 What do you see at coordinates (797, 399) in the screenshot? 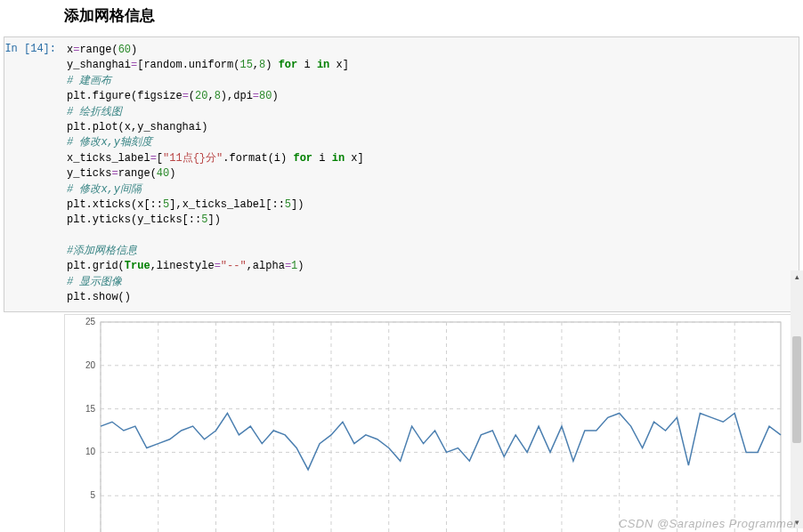
I see `scroll-track` at bounding box center [797, 399].